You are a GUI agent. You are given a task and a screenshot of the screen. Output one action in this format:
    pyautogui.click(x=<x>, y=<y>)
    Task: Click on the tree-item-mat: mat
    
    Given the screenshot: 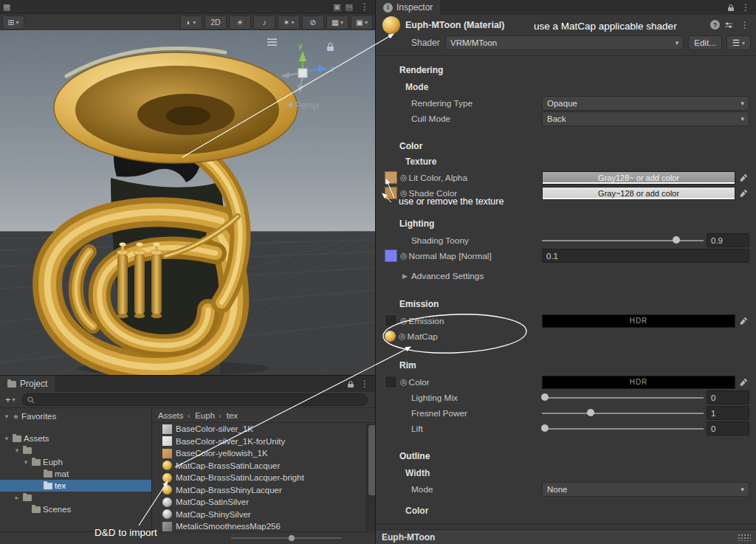 What is the action you would take?
    pyautogui.click(x=75, y=474)
    